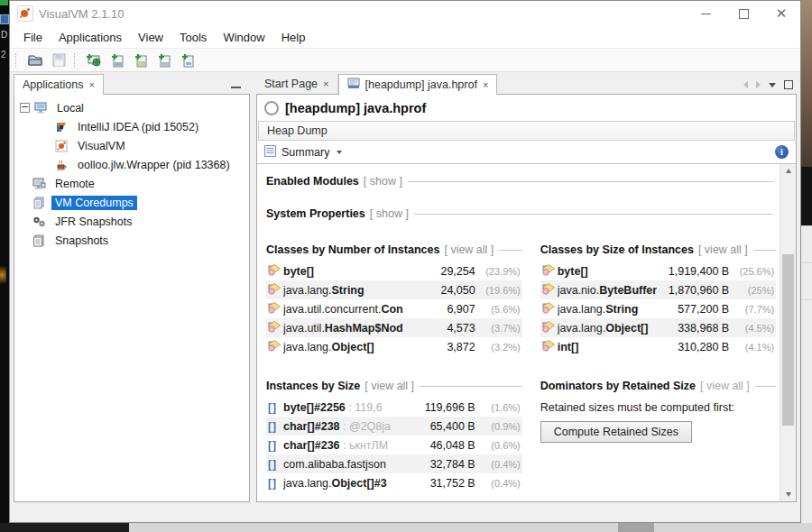 This screenshot has width=812, height=532. I want to click on add-jmx-connection-icon, so click(117, 60).